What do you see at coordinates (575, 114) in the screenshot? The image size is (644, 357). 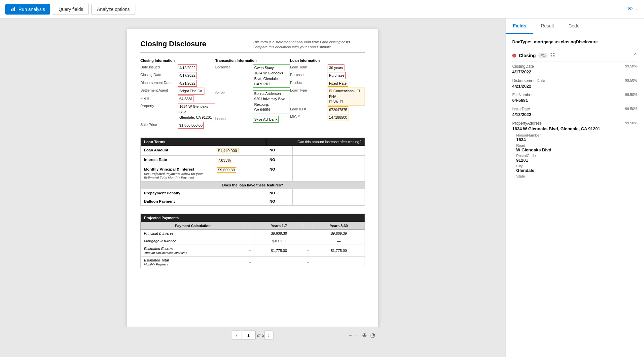 I see `field-group-closing: Closing #1 ☷ ⌃ ClosingDate 99.50% 4/17/2…` at bounding box center [575, 114].